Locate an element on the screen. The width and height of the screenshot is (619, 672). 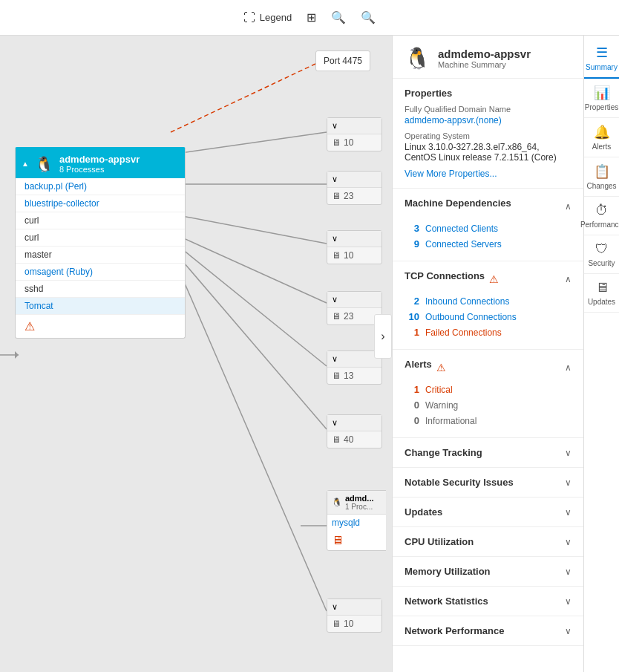
group-node-2: ∨ 🖥 23 is located at coordinates (355, 188).